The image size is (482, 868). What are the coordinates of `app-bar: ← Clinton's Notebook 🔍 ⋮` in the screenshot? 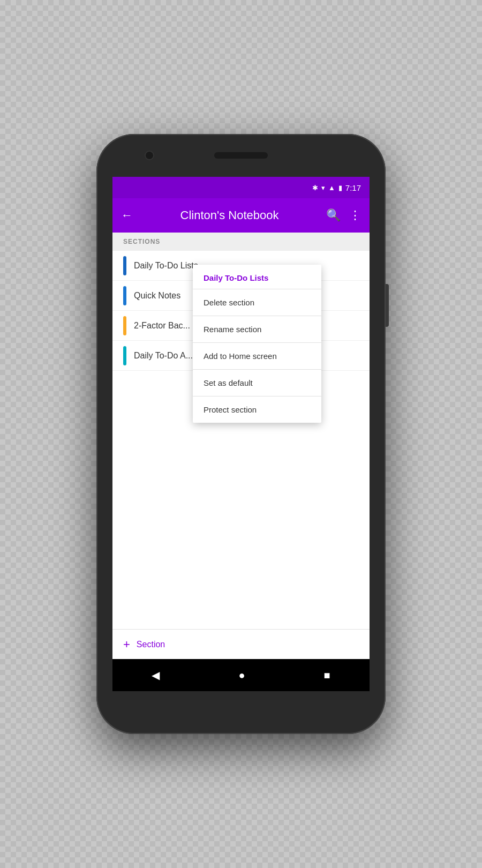 It's located at (241, 215).